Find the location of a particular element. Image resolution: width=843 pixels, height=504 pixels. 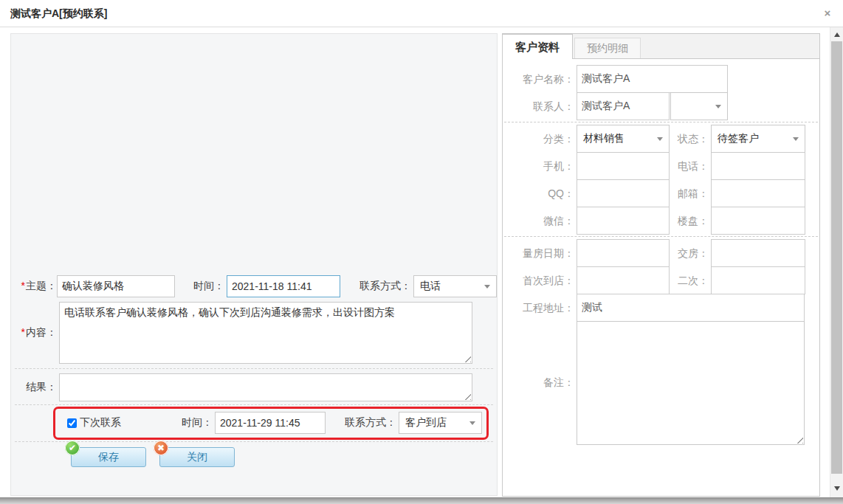

email-label: 邮箱： is located at coordinates (690, 193).